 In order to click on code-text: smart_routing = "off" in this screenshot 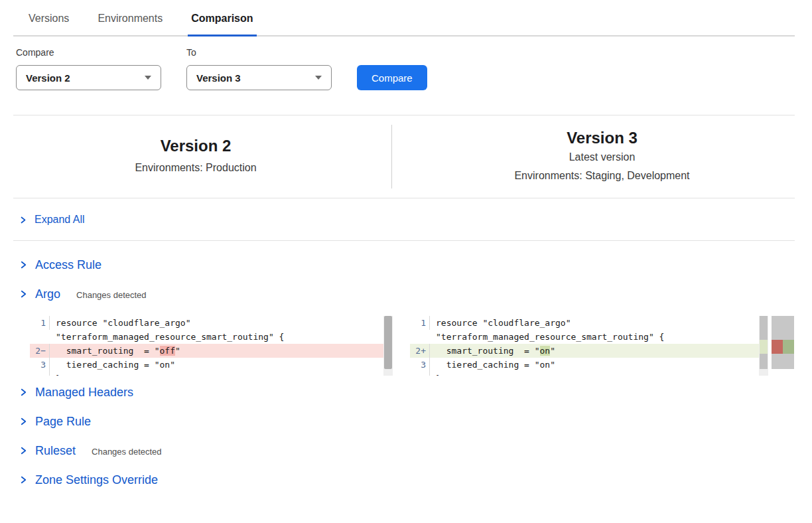, I will do `click(115, 350)`.